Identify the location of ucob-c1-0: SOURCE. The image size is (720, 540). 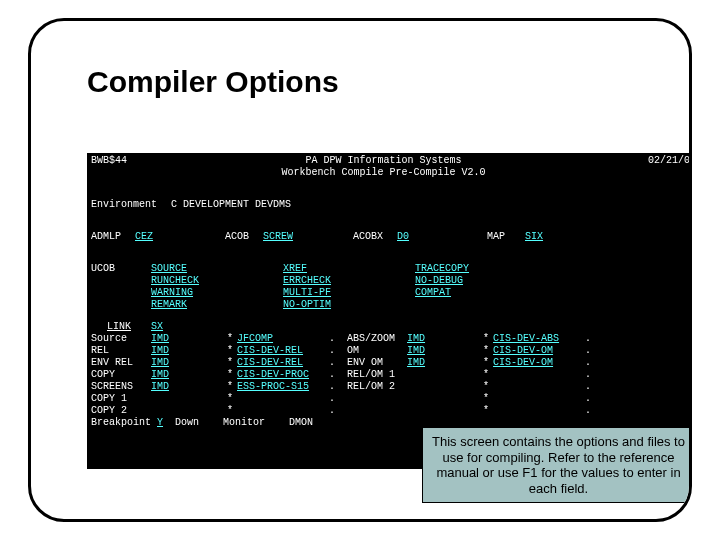
(206, 269).